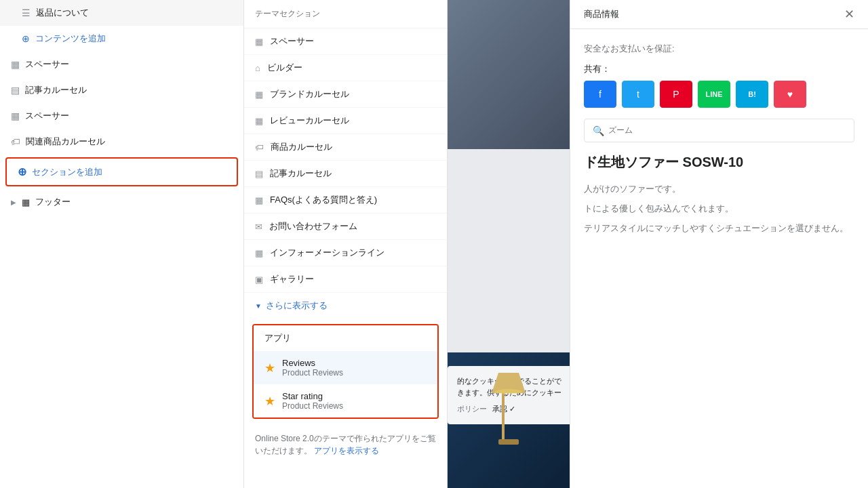 This screenshot has width=868, height=488. Describe the element at coordinates (15, 64) in the screenshot. I see `grid-icon: ▦` at that location.